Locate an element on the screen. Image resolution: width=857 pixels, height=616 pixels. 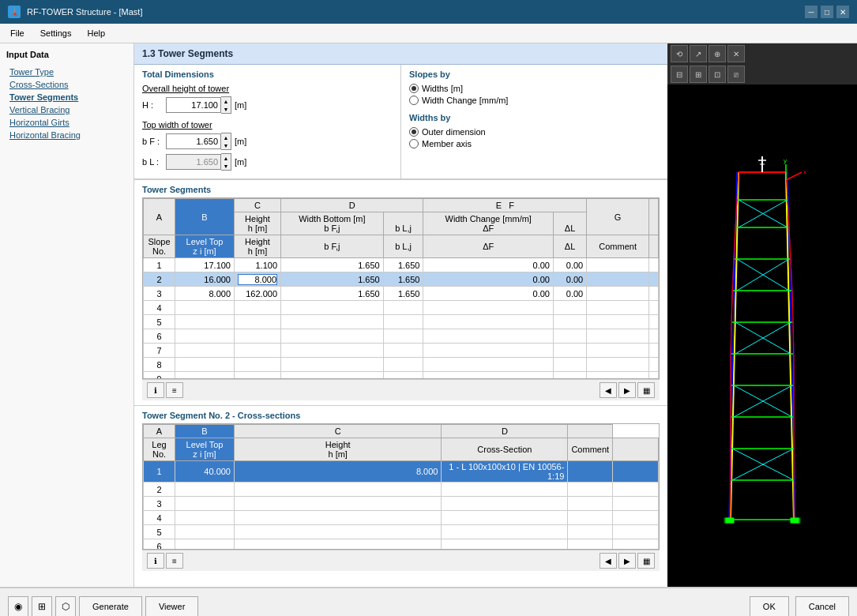
viewer-btn-render: ⎚ is located at coordinates (736, 74).